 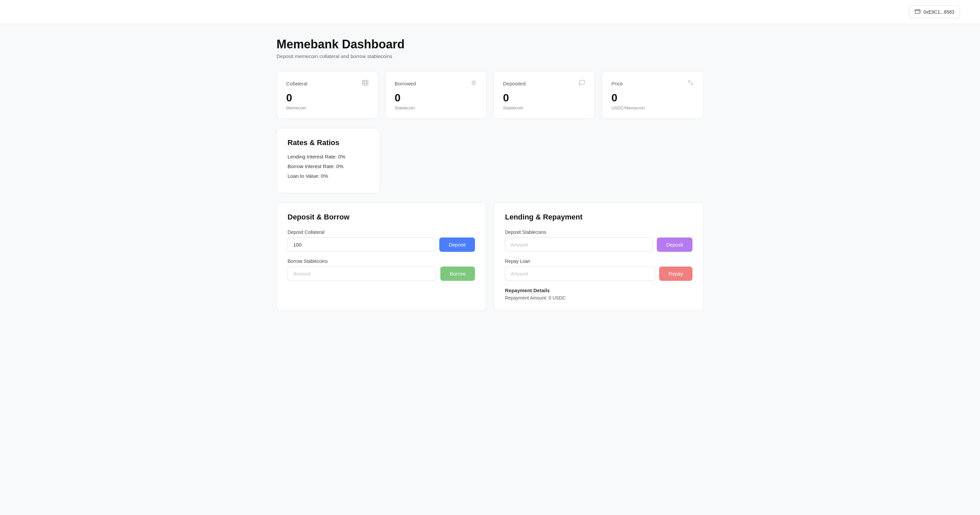 I want to click on repay-loan-label: Repay Loan, so click(x=599, y=261).